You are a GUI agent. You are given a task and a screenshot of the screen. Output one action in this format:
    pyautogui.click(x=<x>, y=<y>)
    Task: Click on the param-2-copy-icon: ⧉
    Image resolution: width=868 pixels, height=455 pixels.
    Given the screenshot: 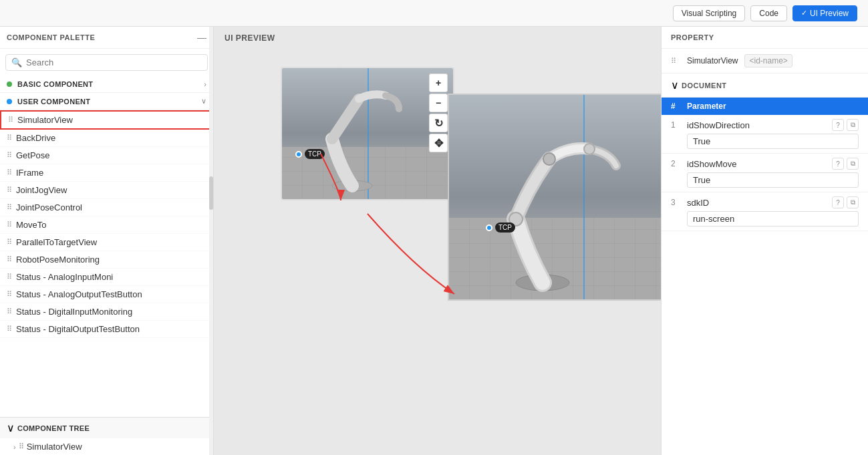 What is the action you would take?
    pyautogui.click(x=853, y=164)
    